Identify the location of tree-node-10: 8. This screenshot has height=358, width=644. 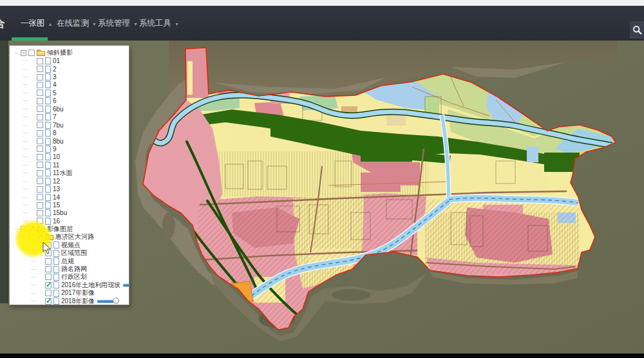
(70, 133).